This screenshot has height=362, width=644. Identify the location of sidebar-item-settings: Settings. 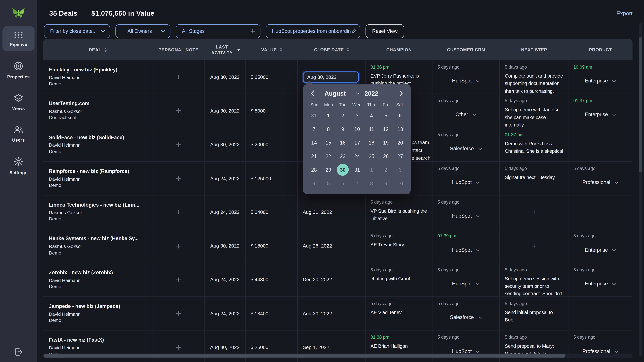
(18, 165).